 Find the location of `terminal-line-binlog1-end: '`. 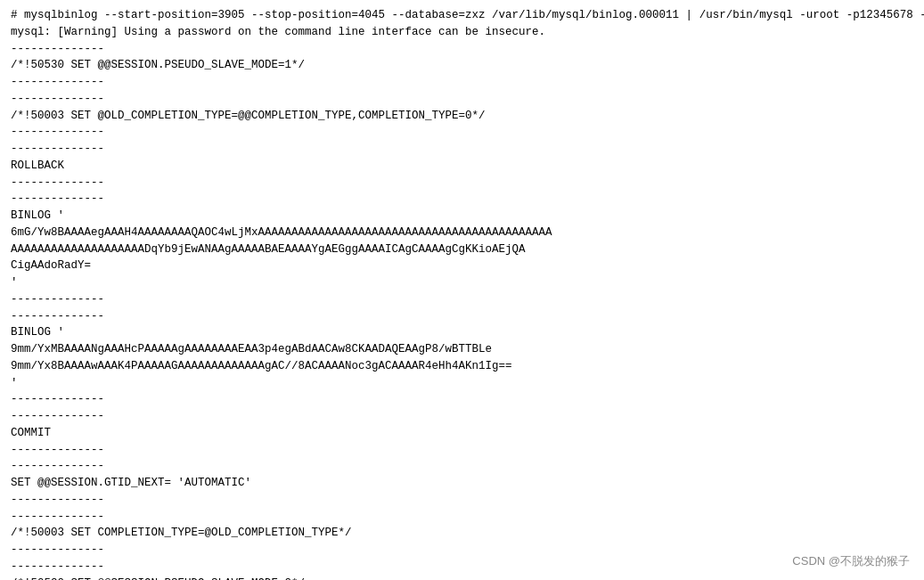

terminal-line-binlog1-end: ' is located at coordinates (462, 283).